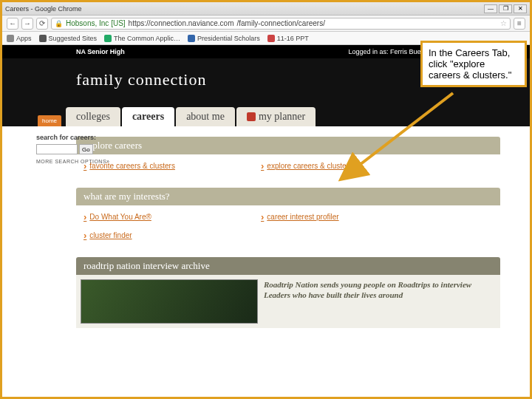  I want to click on bookmark-scholars: Presidential Scholars, so click(224, 38).